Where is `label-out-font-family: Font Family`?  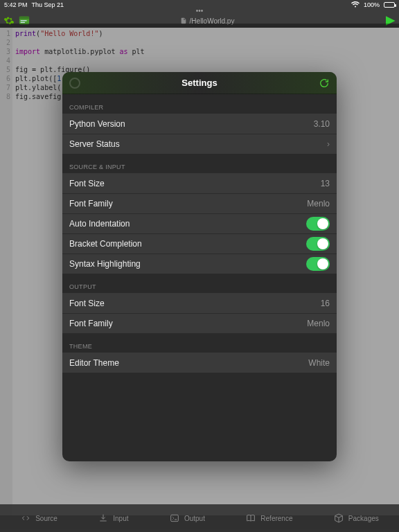
label-out-font-family: Font Family is located at coordinates (91, 323).